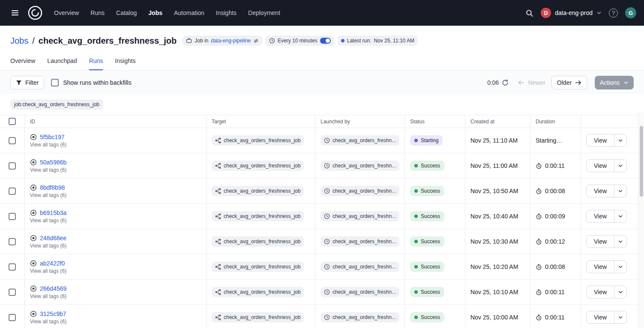  Describe the element at coordinates (261, 242) in the screenshot. I see `target-cell: check_avg_orders_freshness_job` at that location.